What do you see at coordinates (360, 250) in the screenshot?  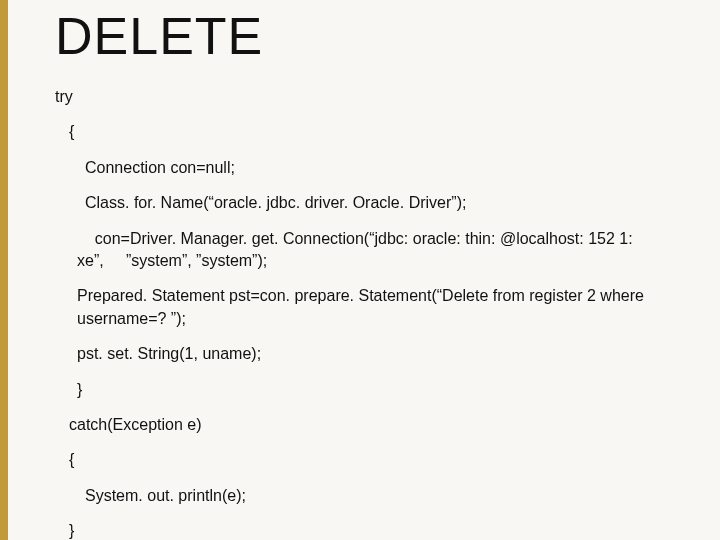 I see `code-line: con=Driver. Manager. get. Connection(“jd…` at bounding box center [360, 250].